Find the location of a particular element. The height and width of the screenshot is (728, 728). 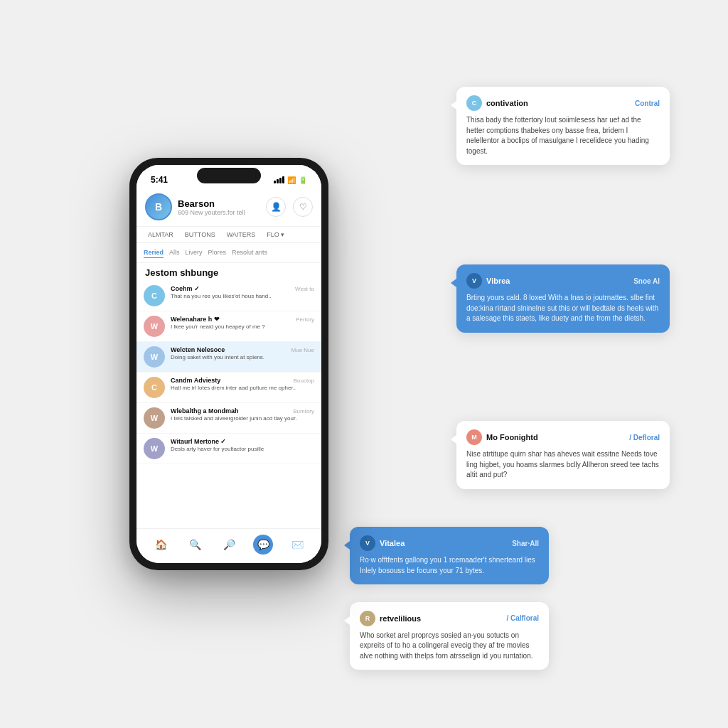

filter-tabs: Reried Alls Livery Plores Resolut ants is located at coordinates (229, 253).